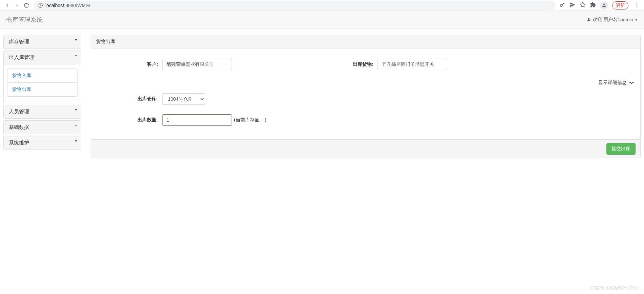  I want to click on sidebar-item-label: 库存管理, so click(19, 41).